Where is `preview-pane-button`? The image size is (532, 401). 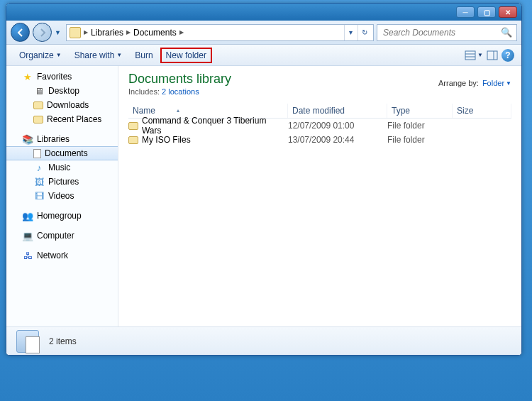
preview-pane-button is located at coordinates (492, 55).